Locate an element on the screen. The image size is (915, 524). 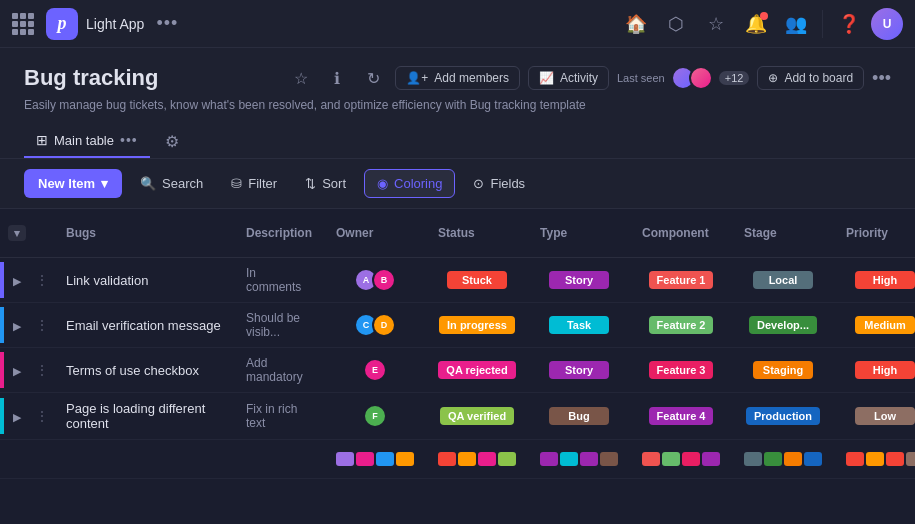
th-priority: Priority is located at coordinates (874, 234).